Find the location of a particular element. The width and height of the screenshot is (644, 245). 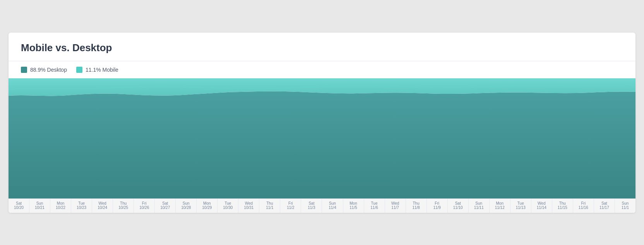

x-tick: Thu11/8 is located at coordinates (416, 206).